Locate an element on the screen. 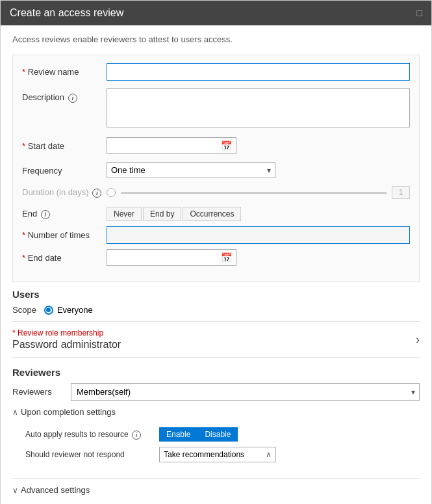 The image size is (432, 504). auto-apply-toggle-group: Enable Disable is located at coordinates (199, 434).